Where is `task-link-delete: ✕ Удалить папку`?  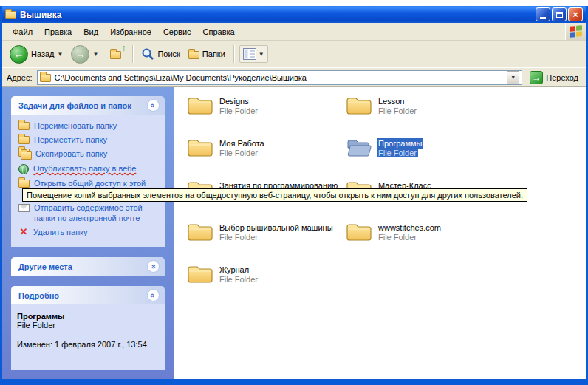 task-link-delete: ✕ Удалить папку is located at coordinates (89, 232).